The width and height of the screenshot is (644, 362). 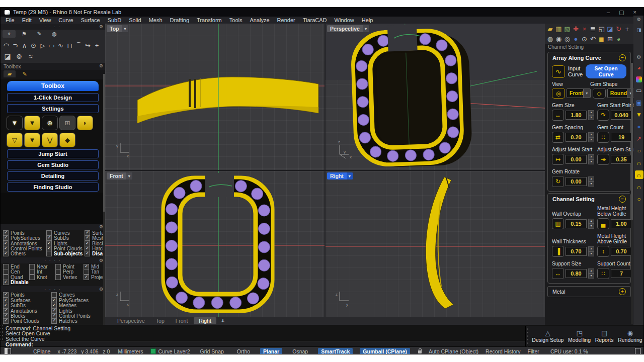 I want to click on int-filter: Int, so click(x=42, y=272).